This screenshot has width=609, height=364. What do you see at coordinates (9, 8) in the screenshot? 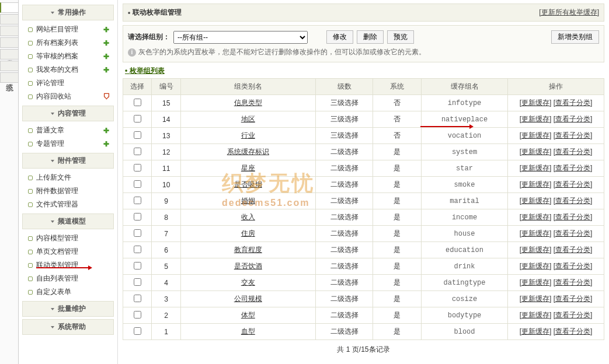
I see `left-tab-0: 核心` at bounding box center [9, 8].